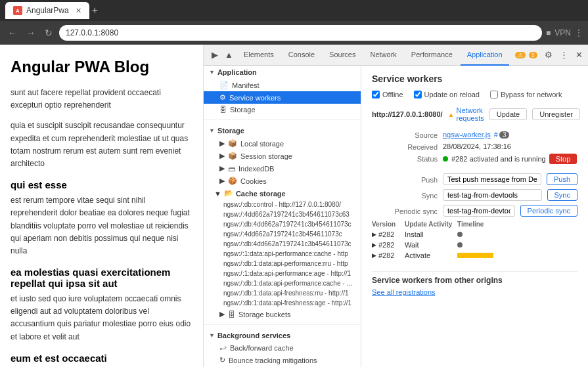 This screenshot has width=588, height=367. What do you see at coordinates (490, 225) in the screenshot?
I see `uc-timeline-col: Timeline` at bounding box center [490, 225].